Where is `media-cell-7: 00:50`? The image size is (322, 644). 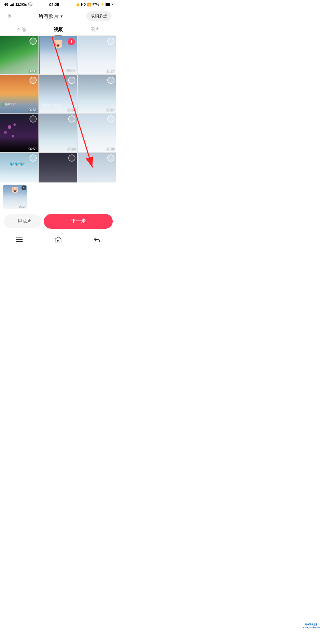 media-cell-7: 00:50 is located at coordinates (19, 133).